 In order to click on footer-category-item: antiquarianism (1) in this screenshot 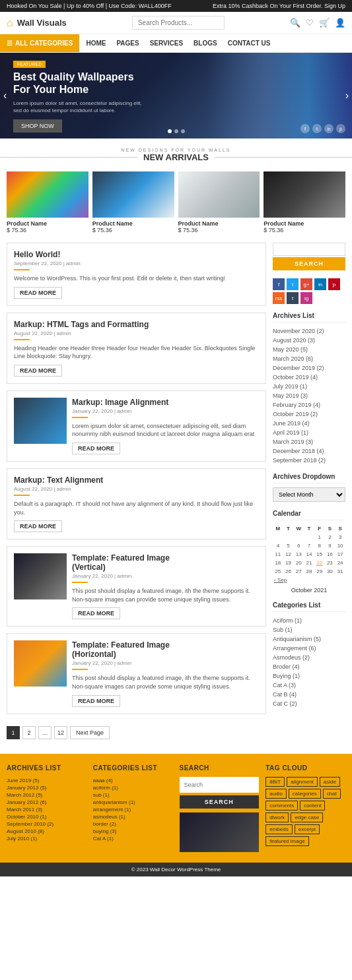, I will do `click(133, 802)`.